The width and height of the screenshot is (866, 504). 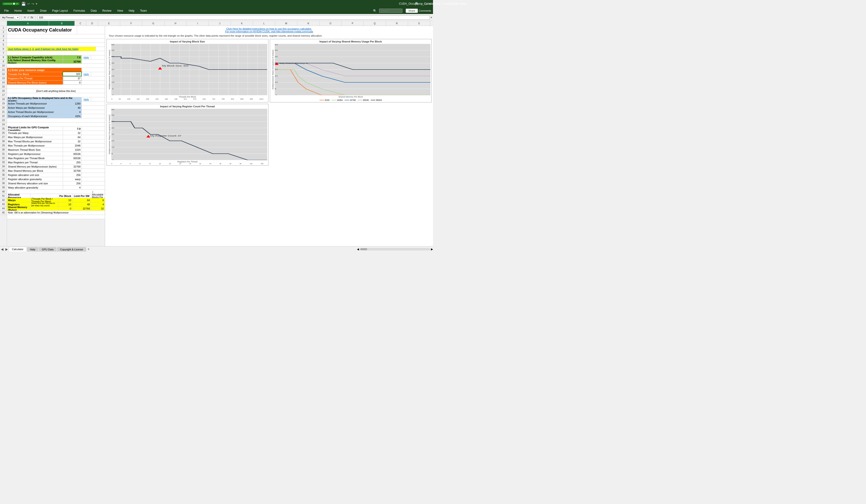 What do you see at coordinates (353, 23) in the screenshot?
I see `col-header-P: P` at bounding box center [353, 23].